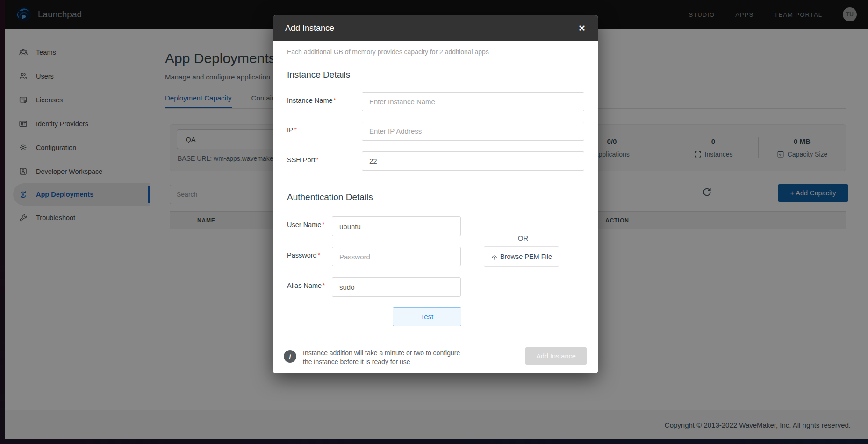  What do you see at coordinates (556, 356) in the screenshot?
I see `add-instance-button: Add Instance` at bounding box center [556, 356].